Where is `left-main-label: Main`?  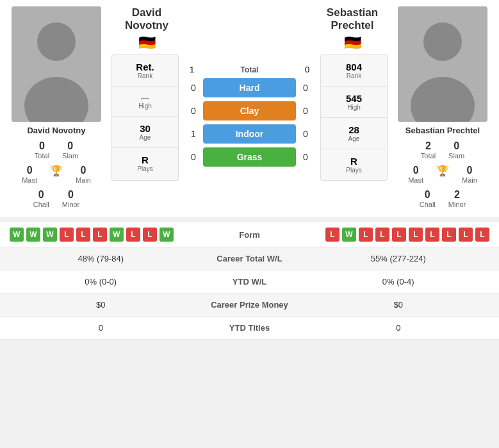 left-main-label: Main is located at coordinates (83, 180).